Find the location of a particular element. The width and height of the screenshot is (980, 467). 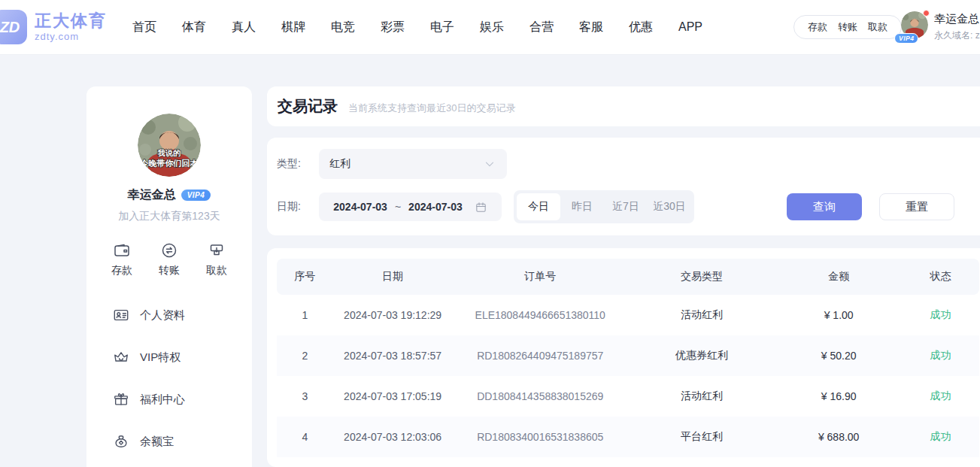

table-header-row: 序号日期订单号交易类型金额状态 is located at coordinates (628, 277).